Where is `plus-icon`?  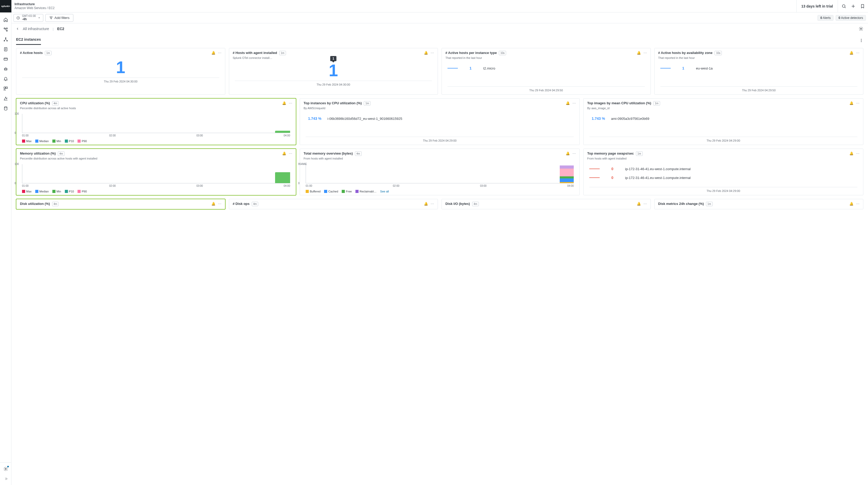 plus-icon is located at coordinates (853, 6).